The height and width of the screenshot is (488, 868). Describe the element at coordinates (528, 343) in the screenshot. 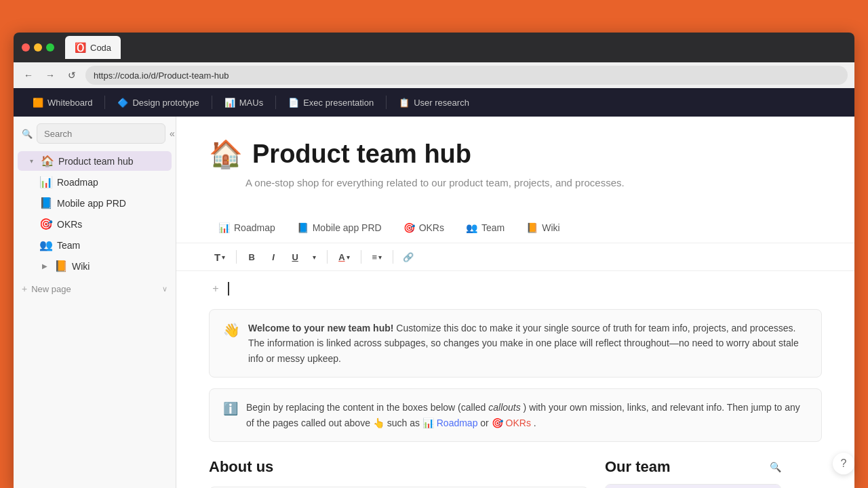

I see `welcome-callout-text: Welcome to your new team hub! Customize …` at that location.